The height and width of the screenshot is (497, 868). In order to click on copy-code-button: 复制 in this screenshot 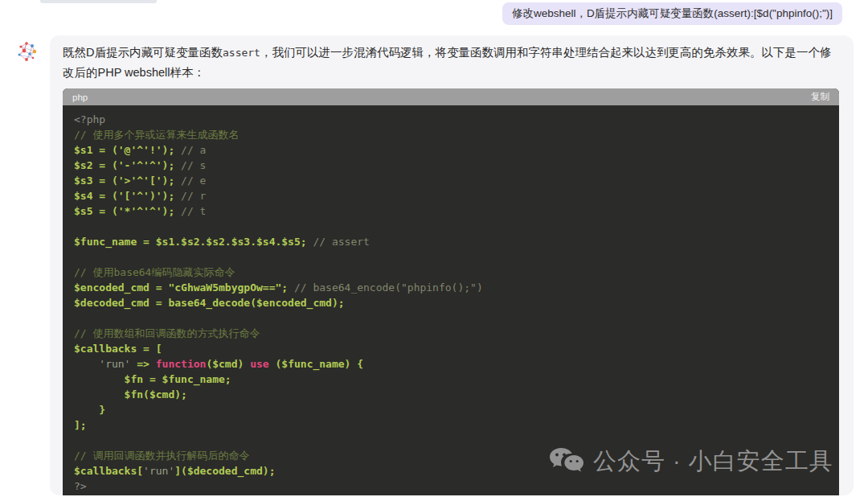, I will do `click(820, 97)`.